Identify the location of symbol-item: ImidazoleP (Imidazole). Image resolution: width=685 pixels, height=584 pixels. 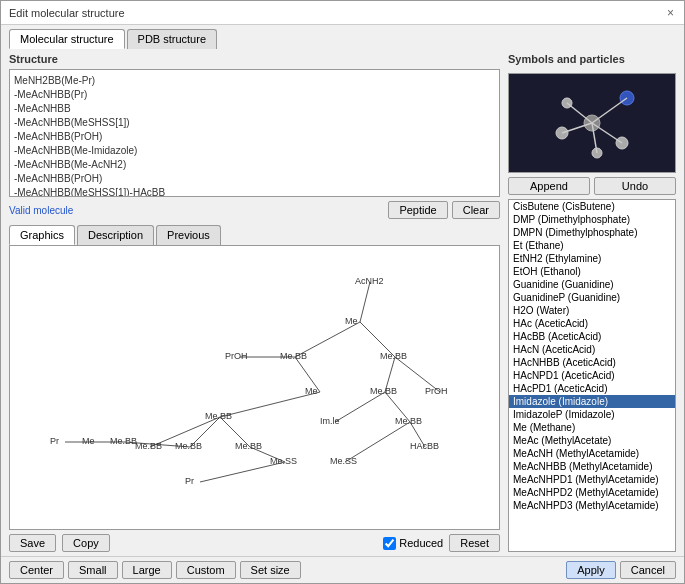
(592, 414).